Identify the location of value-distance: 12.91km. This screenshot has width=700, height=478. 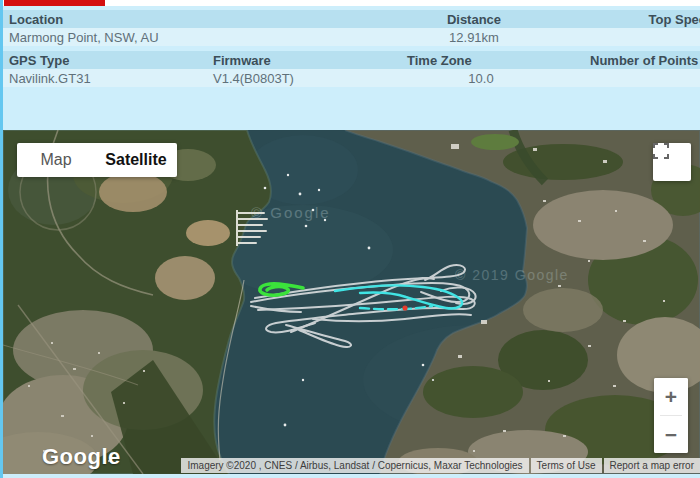
(474, 38).